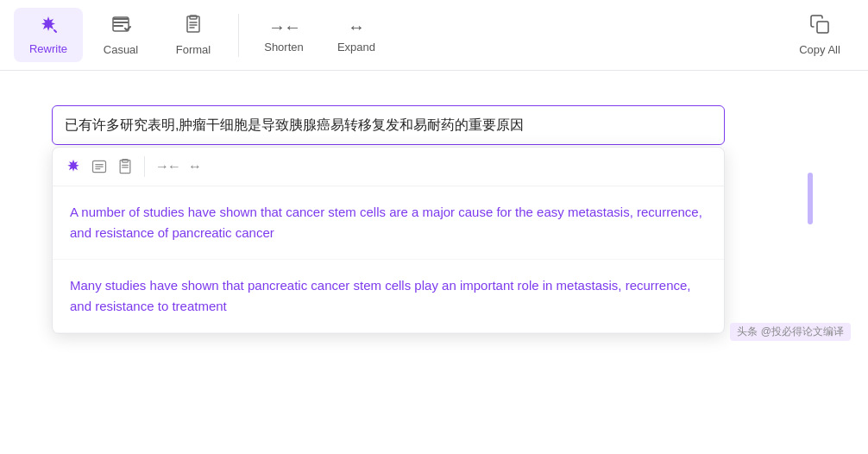 Image resolution: width=868 pixels, height=454 pixels. Describe the element at coordinates (820, 50) in the screenshot. I see `copy-all-label: Copy All` at that location.